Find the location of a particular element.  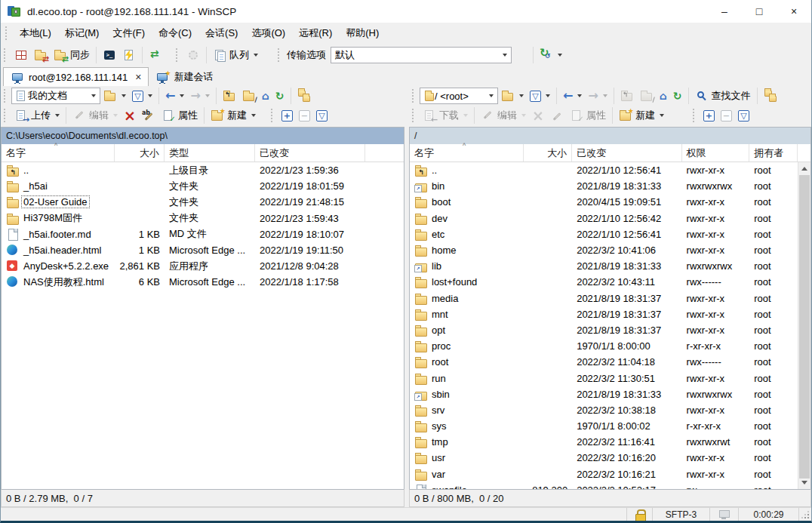

maximize-button: □ is located at coordinates (759, 11).